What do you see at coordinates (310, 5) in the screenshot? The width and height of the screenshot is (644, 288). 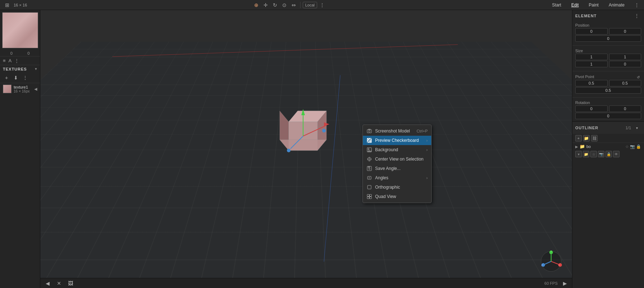 I see `local-mode-label: Local` at bounding box center [310, 5].